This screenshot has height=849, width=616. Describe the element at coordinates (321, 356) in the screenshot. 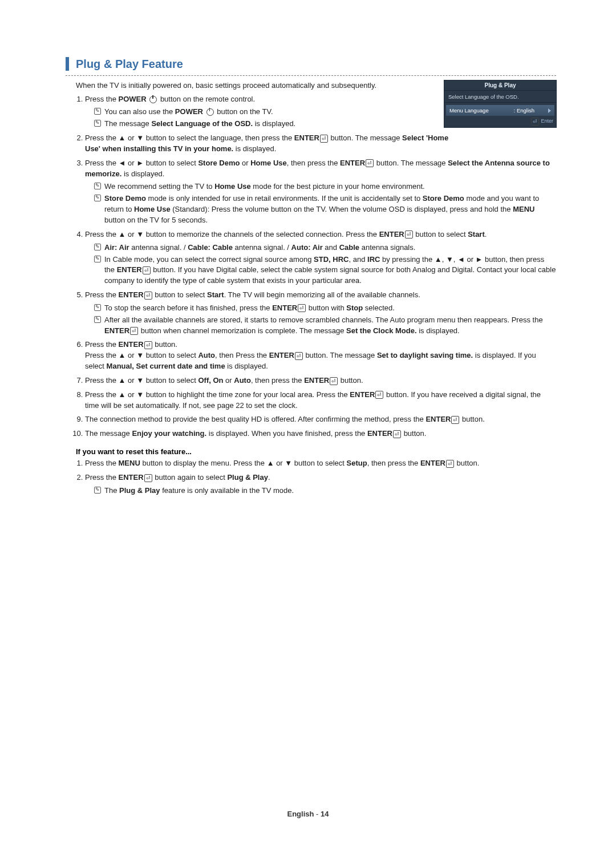

I see `step-6: Press the ENTER⏎ button. Press the ▲ or …` at that location.